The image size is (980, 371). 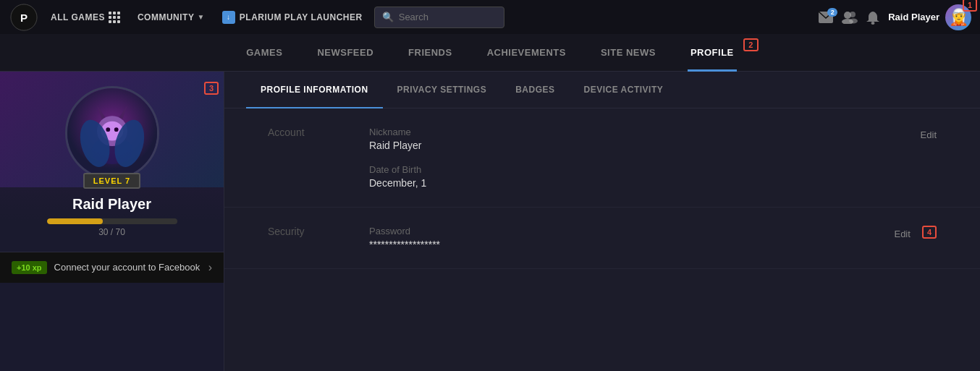 I want to click on tab-privacy-settings: PRIVACY SETTINGS, so click(x=442, y=90).